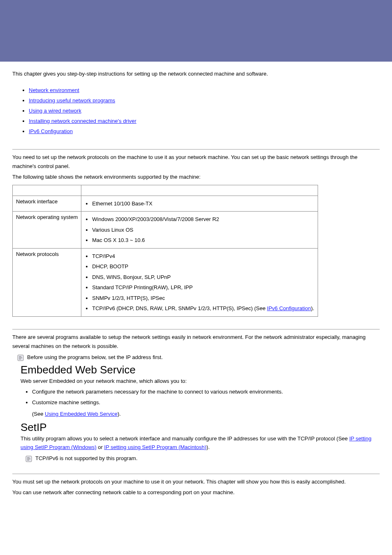  I want to click on list-item: Configure the network parameters necessa…, so click(206, 392).